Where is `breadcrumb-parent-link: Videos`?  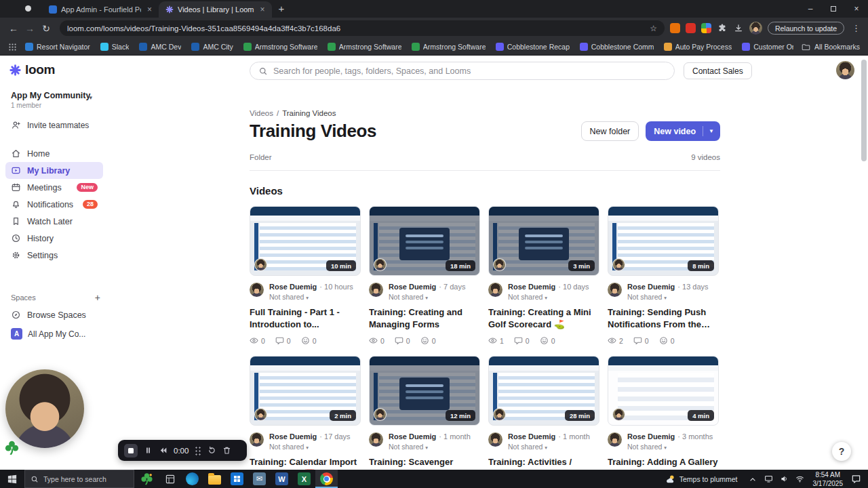 breadcrumb-parent-link: Videos is located at coordinates (262, 113).